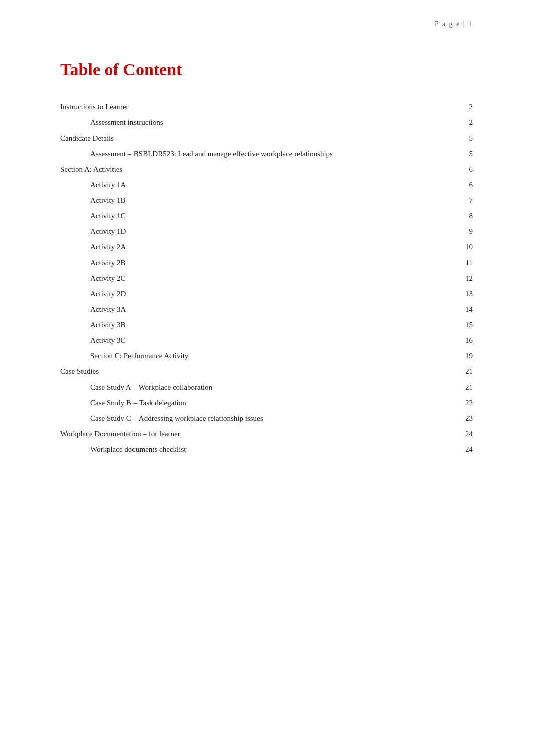 The width and height of the screenshot is (533, 756). Describe the element at coordinates (460, 403) in the screenshot. I see `toc-item-page: 22` at that location.